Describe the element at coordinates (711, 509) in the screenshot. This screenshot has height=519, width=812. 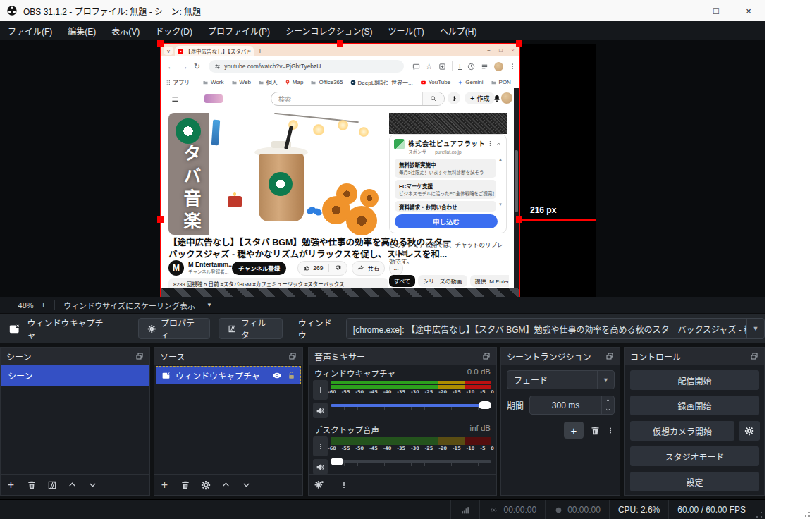
I see `fps-indicator: 60.00 / 60.00 FPS` at that location.